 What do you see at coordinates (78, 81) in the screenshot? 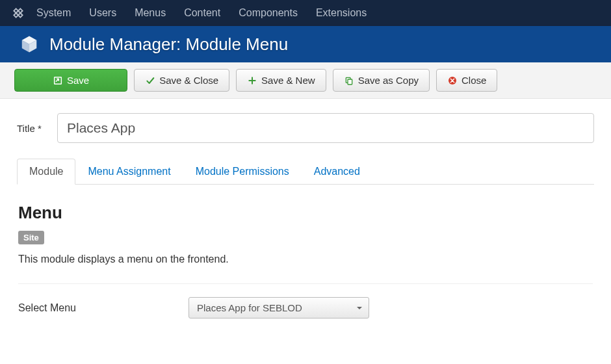
I see `save-label: Save` at bounding box center [78, 81].